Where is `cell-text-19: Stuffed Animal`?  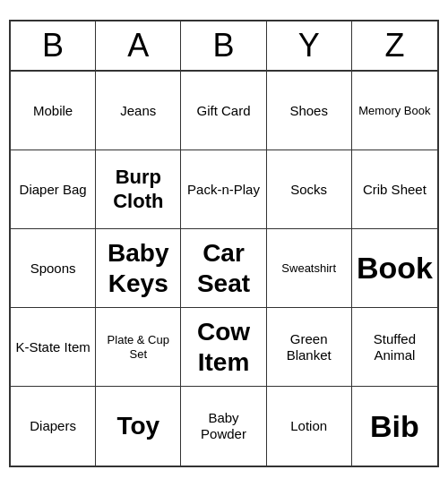 cell-text-19: Stuffed Animal is located at coordinates (394, 347).